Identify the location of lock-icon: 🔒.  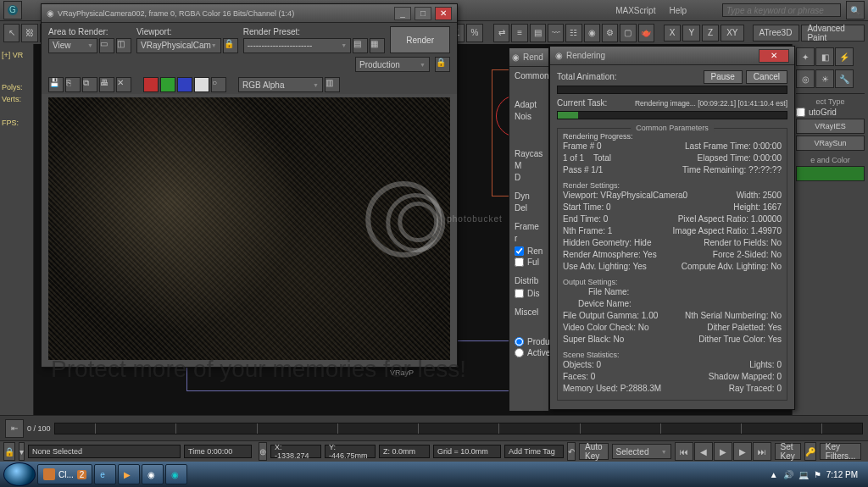
(231, 46).